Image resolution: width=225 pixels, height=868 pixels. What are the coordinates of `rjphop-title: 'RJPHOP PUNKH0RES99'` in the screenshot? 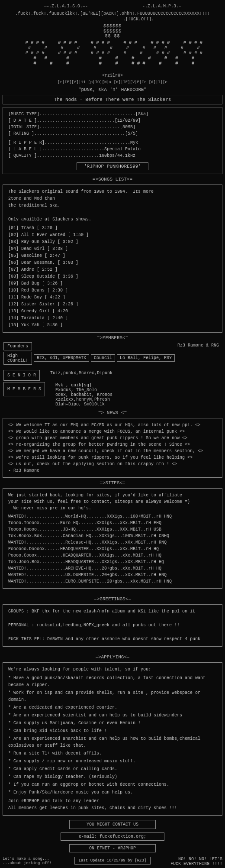 It's located at (112, 166).